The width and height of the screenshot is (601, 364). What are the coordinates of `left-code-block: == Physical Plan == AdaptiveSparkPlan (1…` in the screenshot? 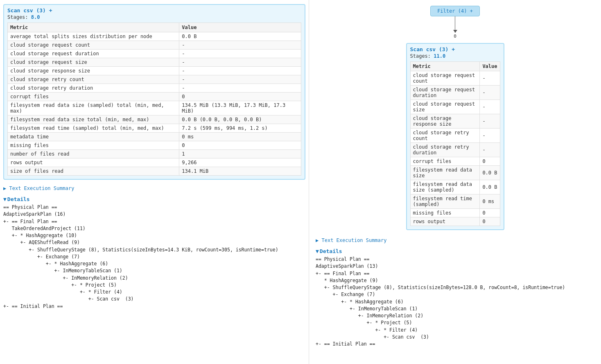 It's located at (154, 257).